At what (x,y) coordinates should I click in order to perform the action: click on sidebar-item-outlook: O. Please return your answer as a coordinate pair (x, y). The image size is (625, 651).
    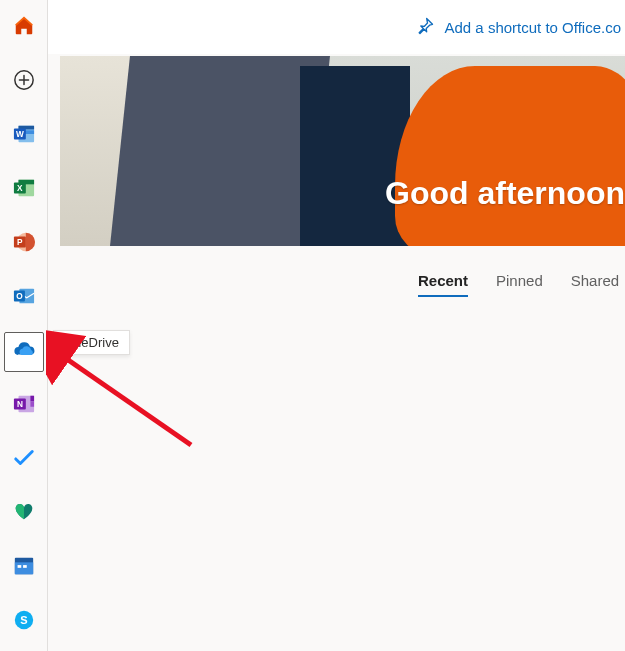
    Looking at the image, I should click on (24, 298).